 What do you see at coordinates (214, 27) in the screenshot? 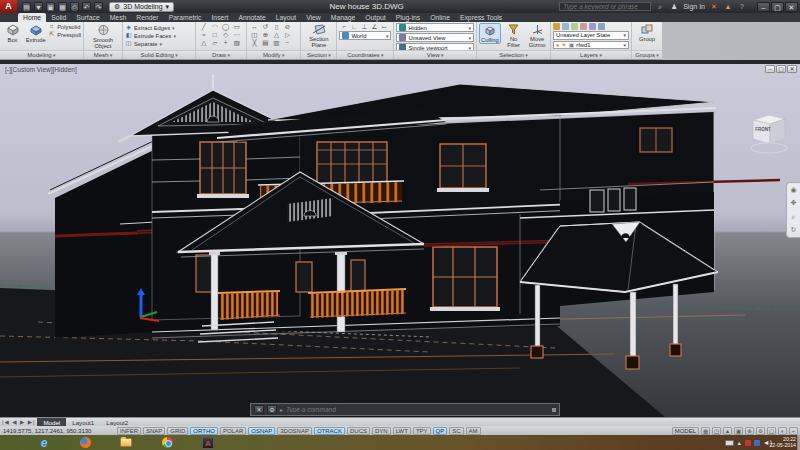
I see `draw-tool-icon: ◠` at bounding box center [214, 27].